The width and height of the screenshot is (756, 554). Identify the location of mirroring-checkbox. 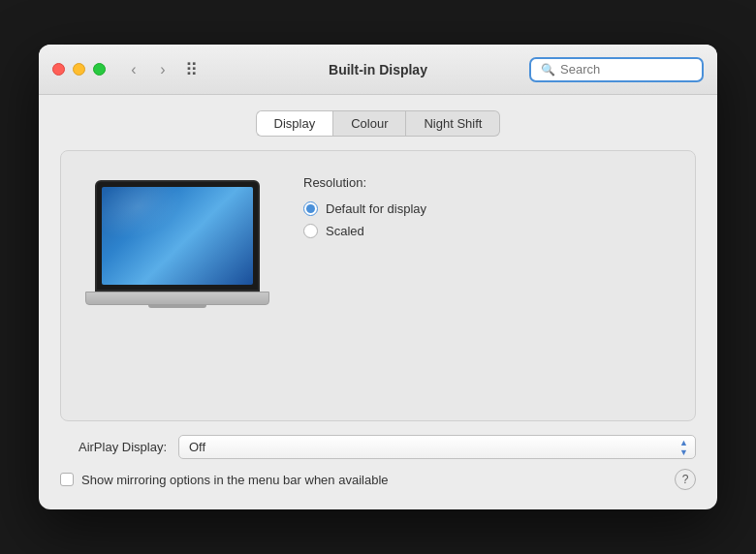
(67, 479).